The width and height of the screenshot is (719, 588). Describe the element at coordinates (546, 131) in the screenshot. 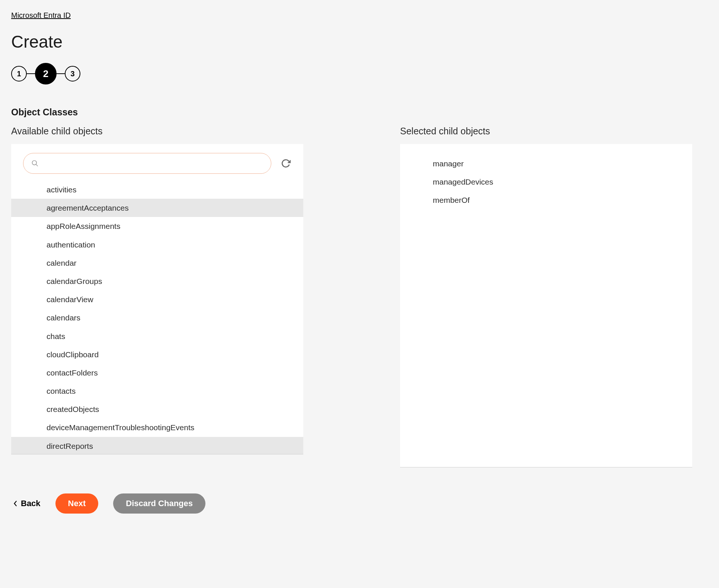

I see `selected-header: Selected child objects` at that location.